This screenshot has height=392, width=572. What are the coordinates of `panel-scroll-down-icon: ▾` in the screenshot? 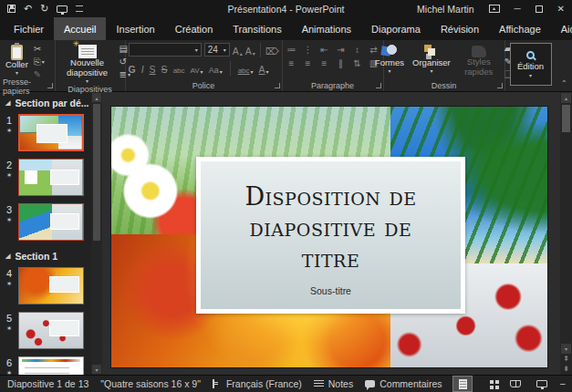 It's located at (97, 369).